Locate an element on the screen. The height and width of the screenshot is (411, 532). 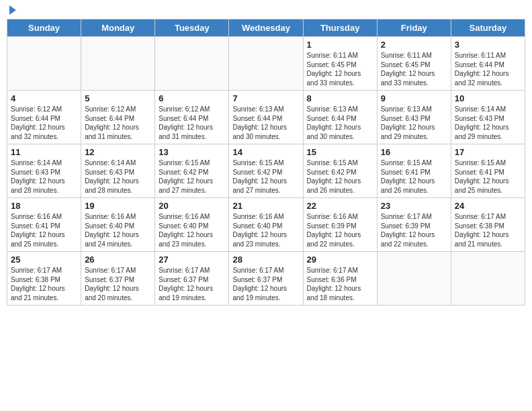
calendar-cell: 13Sunrise: 6:15 AM Sunset: 6:42 PM Dayli… is located at coordinates (192, 171).